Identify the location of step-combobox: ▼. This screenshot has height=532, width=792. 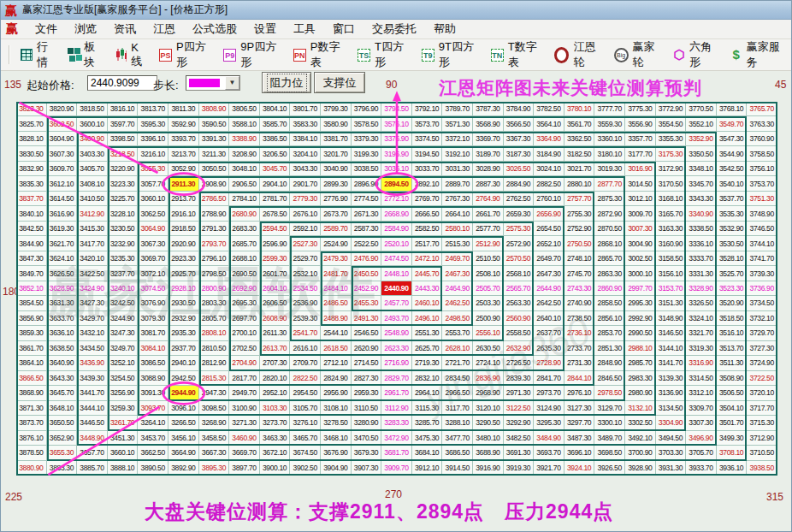
(213, 83).